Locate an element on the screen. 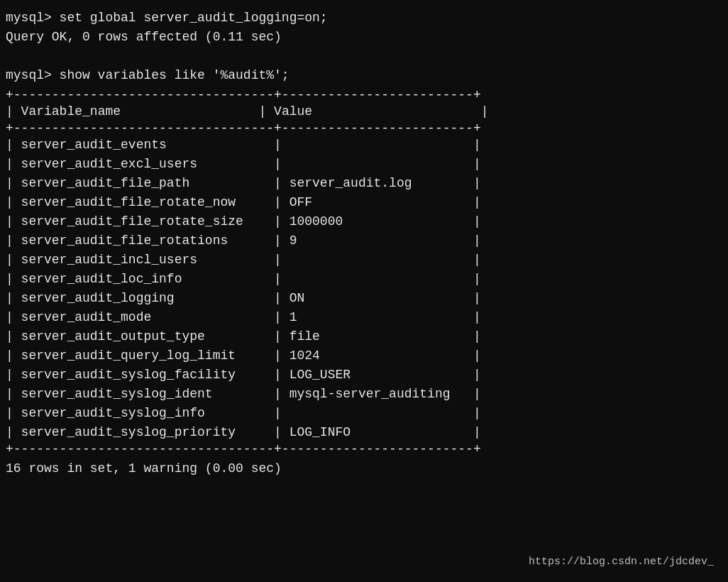 This screenshot has width=728, height=582. footer-url: https://blog.csdn.net/jdcdev_ is located at coordinates (622, 562).